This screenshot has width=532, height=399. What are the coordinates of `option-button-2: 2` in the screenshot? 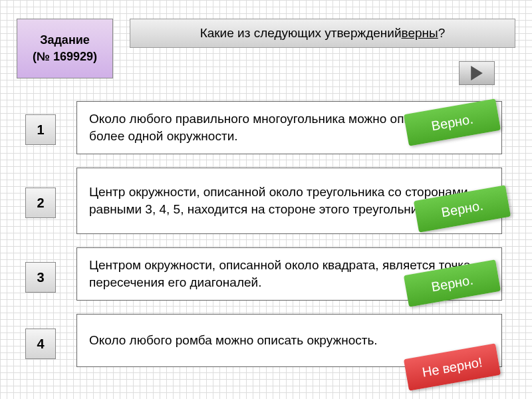 It's located at (41, 203).